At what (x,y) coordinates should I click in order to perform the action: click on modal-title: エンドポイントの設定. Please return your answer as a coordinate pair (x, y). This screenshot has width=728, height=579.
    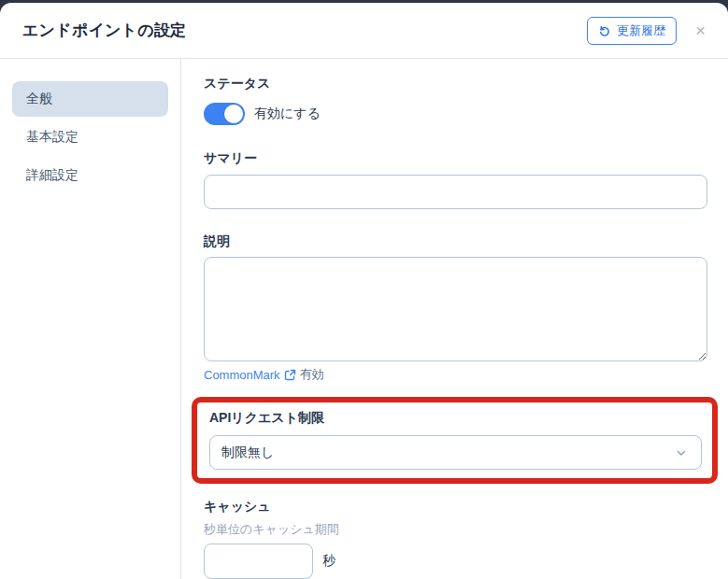
    Looking at the image, I should click on (105, 30).